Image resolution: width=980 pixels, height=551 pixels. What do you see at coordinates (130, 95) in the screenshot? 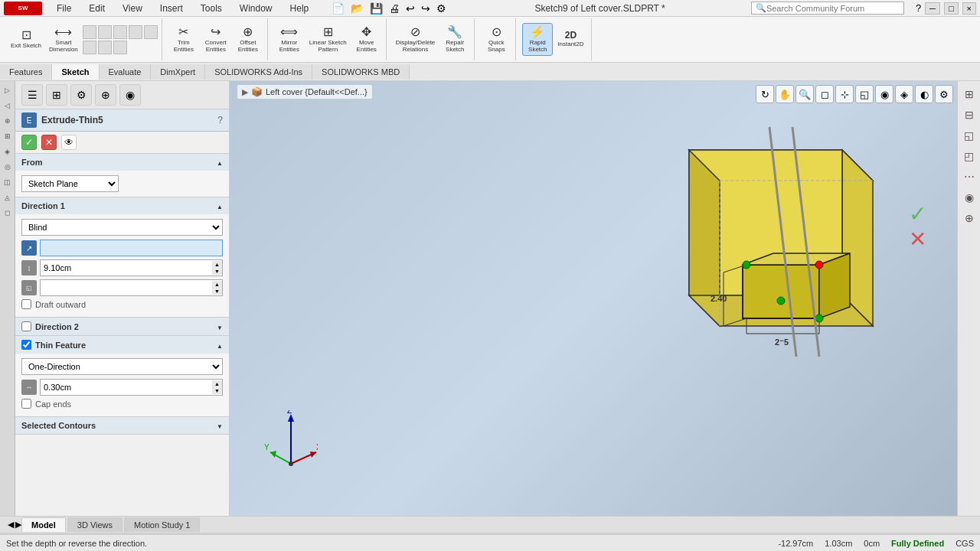
I see `sidebar-color-icon: ◉` at bounding box center [130, 95].